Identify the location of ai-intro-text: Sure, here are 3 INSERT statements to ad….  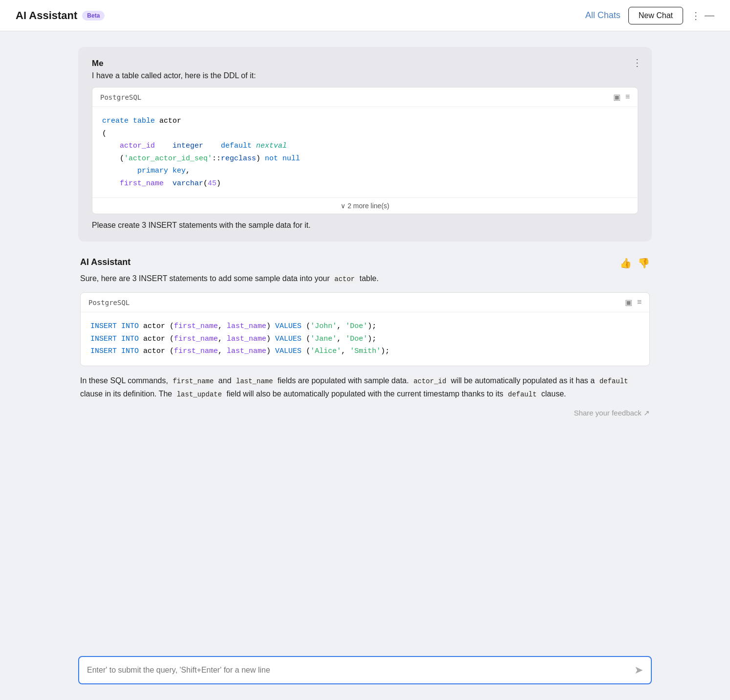
(365, 279).